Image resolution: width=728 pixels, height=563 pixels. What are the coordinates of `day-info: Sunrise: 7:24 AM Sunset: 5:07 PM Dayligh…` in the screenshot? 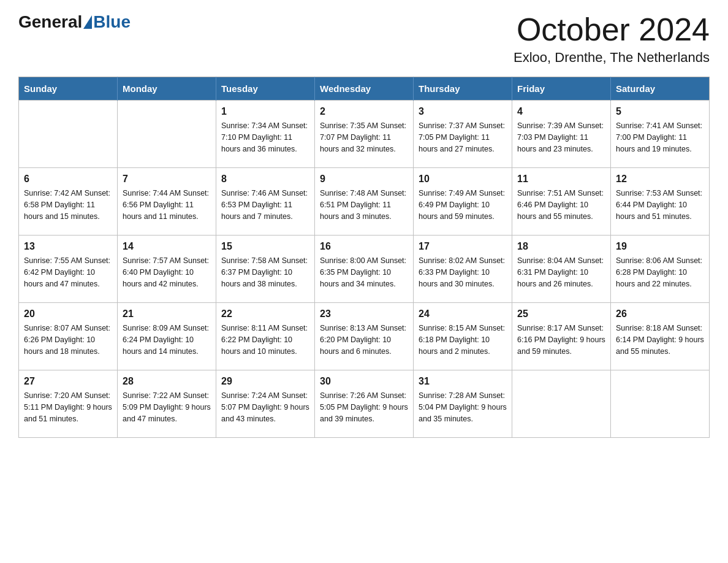 It's located at (265, 407).